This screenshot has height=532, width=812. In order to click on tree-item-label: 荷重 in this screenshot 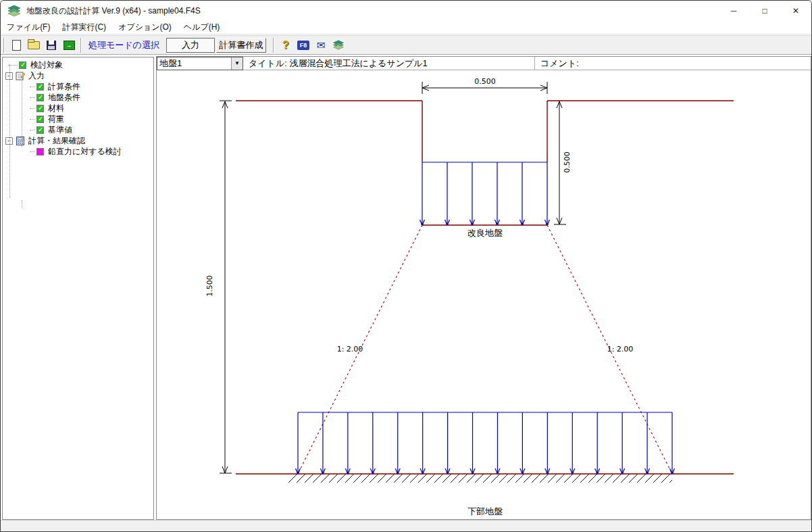, I will do `click(56, 119)`.